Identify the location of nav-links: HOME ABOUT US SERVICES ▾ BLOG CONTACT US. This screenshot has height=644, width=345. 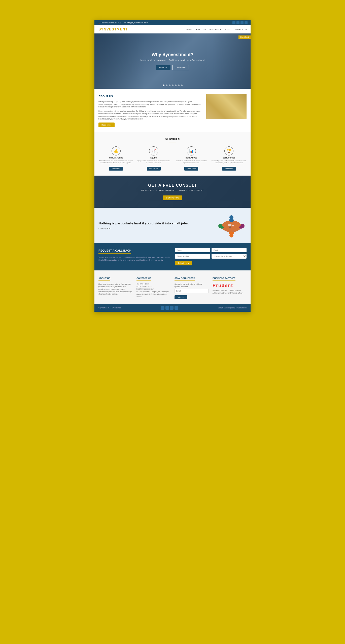
(216, 29).